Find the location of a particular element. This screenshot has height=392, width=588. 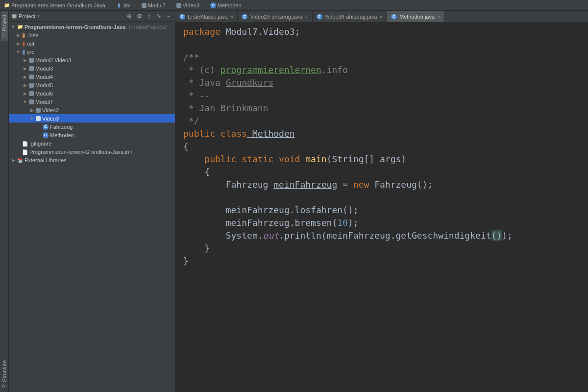

tool-tab-structure: 7: Structure is located at coordinates (4, 374).